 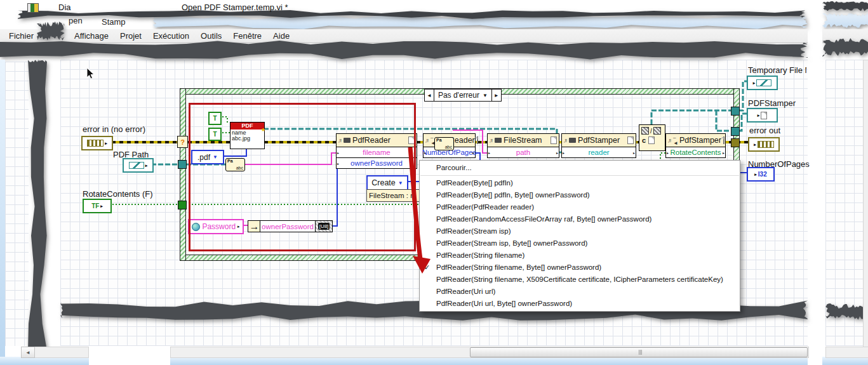 I want to click on torn-toolbar-band, so click(x=404, y=50).